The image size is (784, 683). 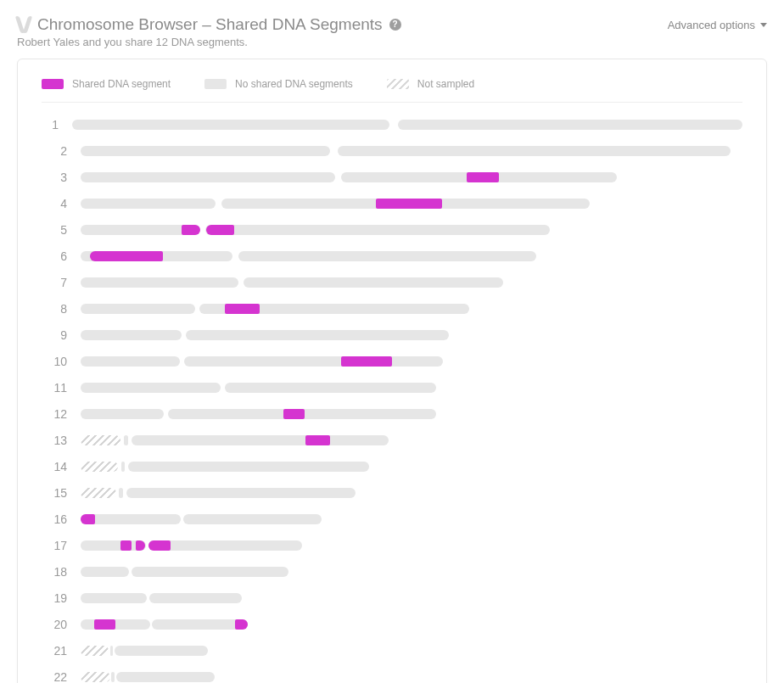 I want to click on legend: Shared DNA segment No shared DNA segment…, so click(x=392, y=90).